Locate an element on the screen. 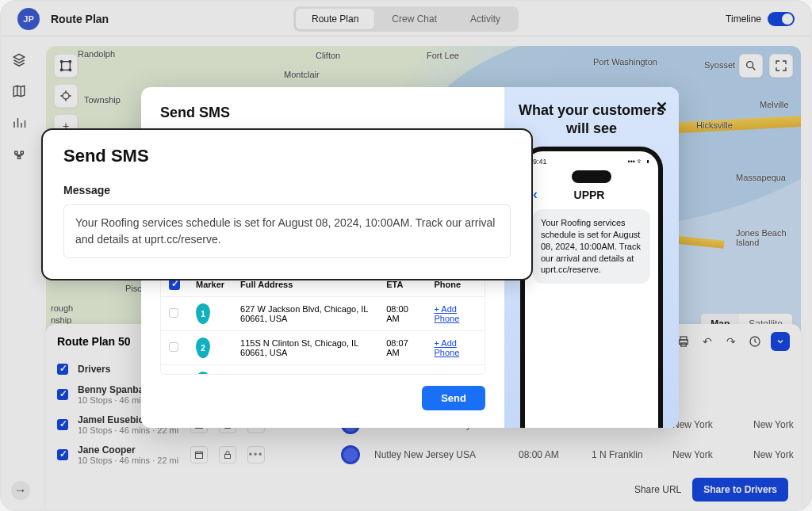 Image resolution: width=812 pixels, height=511 pixels. phone-status-icons: ••• ᯤ ▮ is located at coordinates (639, 162).